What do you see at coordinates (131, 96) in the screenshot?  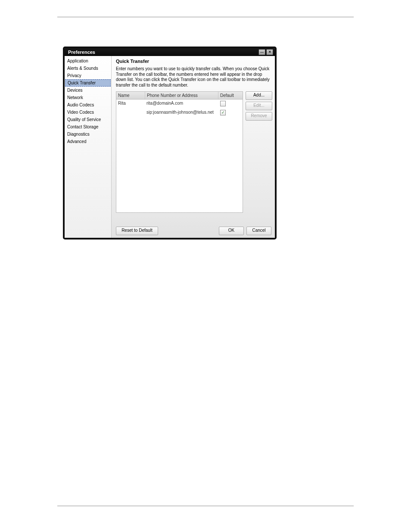 I see `col-header-name: Name` at bounding box center [131, 96].